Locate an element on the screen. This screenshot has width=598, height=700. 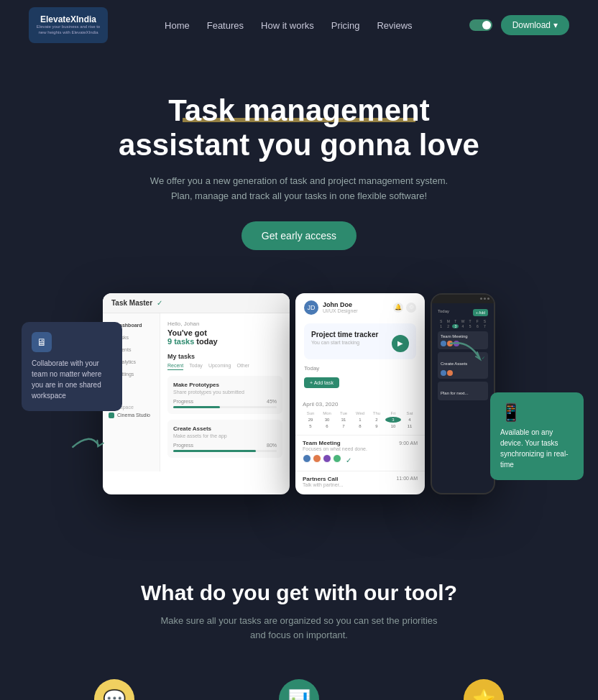
window-content: Hello, Johan You've got9 tasks today My … is located at coordinates (225, 392).